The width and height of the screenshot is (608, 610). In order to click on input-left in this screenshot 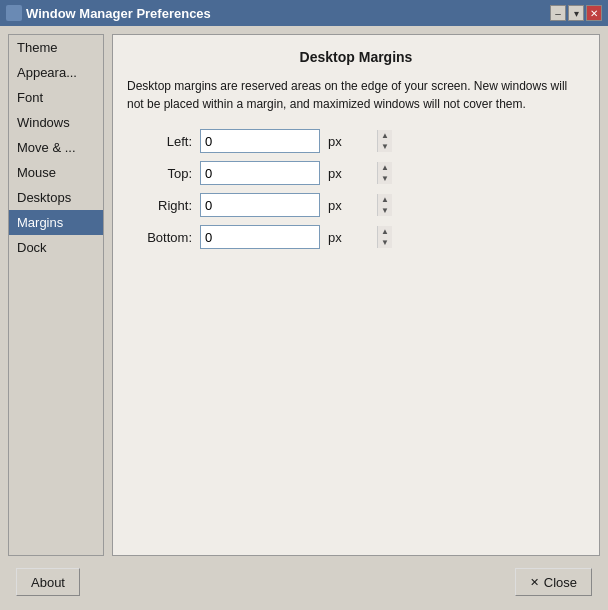, I will do `click(289, 141)`.